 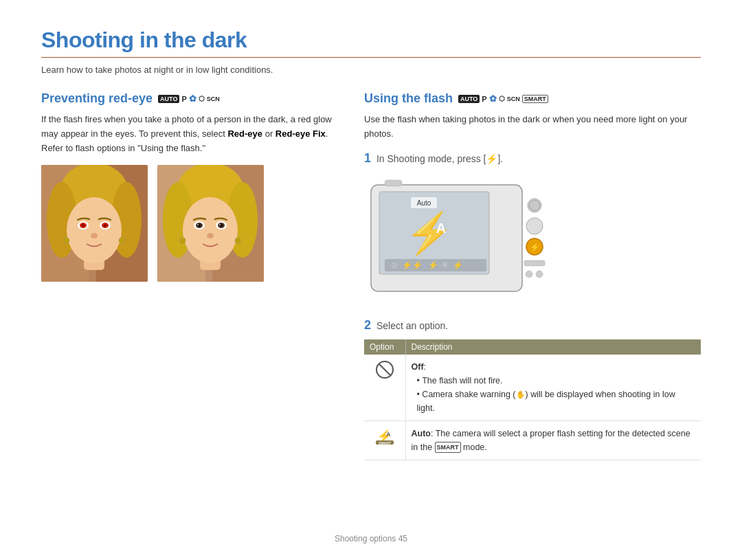 What do you see at coordinates (189, 99) in the screenshot?
I see `left-mode-badges: AUTO P ✿ ⬡ SCN` at bounding box center [189, 99].